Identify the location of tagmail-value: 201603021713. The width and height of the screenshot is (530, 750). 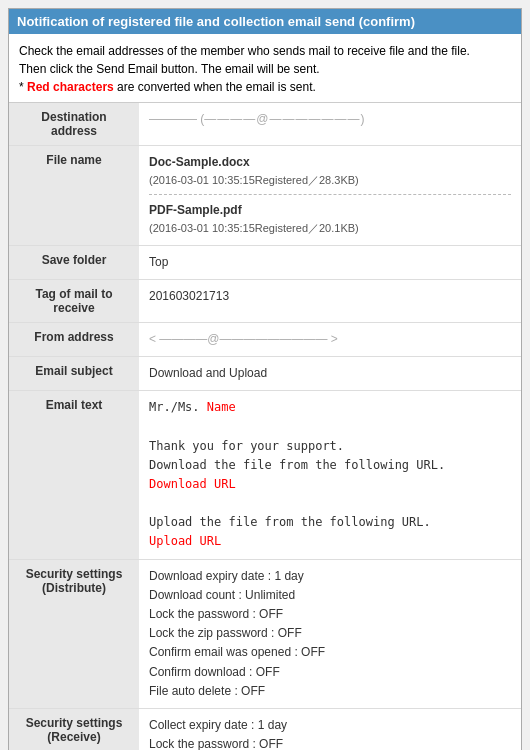
(330, 300).